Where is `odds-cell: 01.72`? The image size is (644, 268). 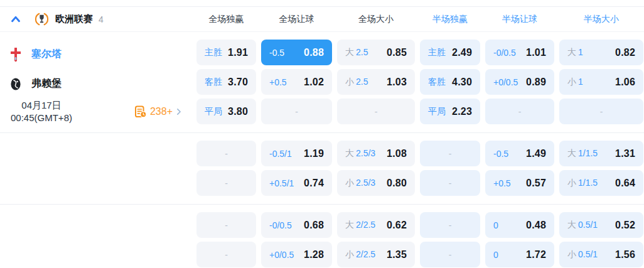
odds-cell: 01.72 is located at coordinates (520, 255).